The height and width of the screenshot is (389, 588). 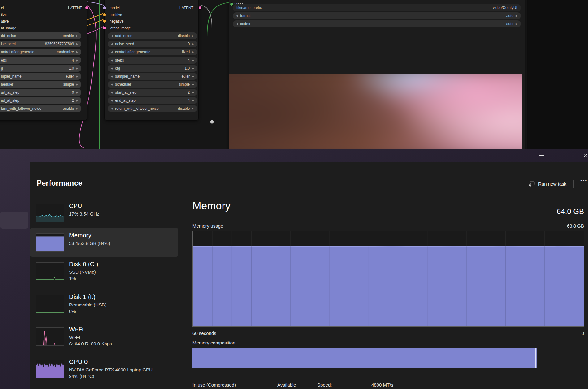 I want to click on sidebar-item-disk1: Disk 1 (I:)Removable (USB)0%, so click(x=104, y=305).